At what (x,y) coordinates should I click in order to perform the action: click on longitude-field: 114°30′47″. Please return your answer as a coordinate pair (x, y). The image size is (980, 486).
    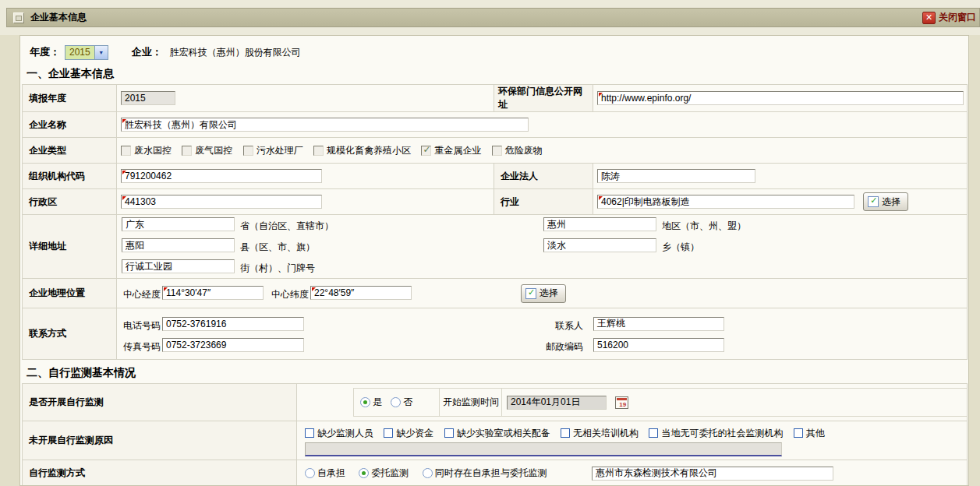
    Looking at the image, I should click on (213, 293).